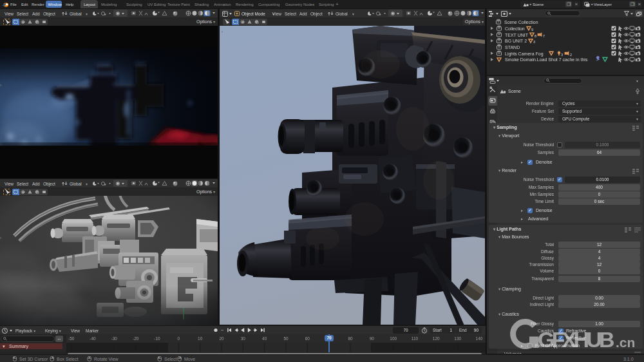  Describe the element at coordinates (437, 339) in the screenshot. I see `svg-text: 120` at that location.